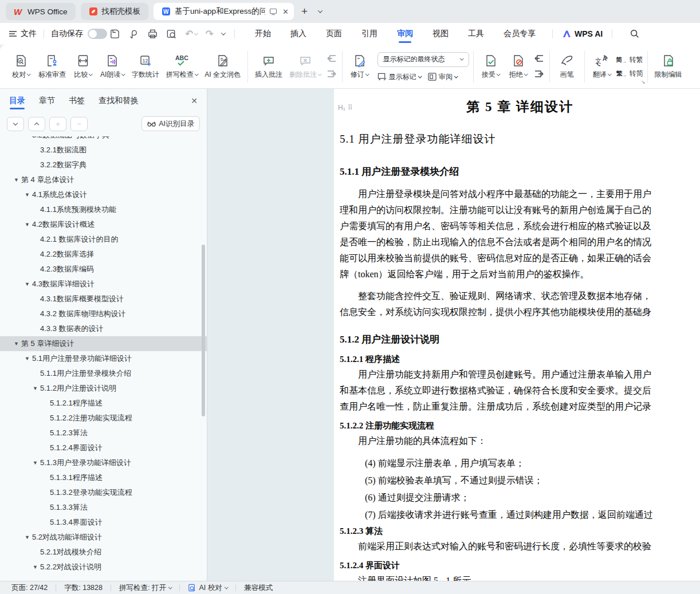 The image size is (700, 594). Describe the element at coordinates (334, 34) in the screenshot. I see `menu-page: 页面` at that location.